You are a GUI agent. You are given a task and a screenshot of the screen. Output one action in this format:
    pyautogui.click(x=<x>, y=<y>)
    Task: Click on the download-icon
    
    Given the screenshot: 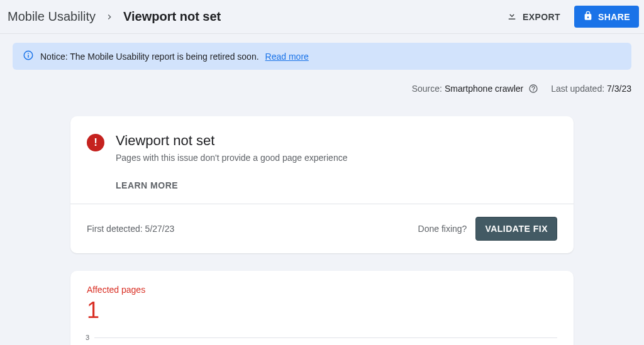 What is the action you would take?
    pyautogui.click(x=512, y=16)
    